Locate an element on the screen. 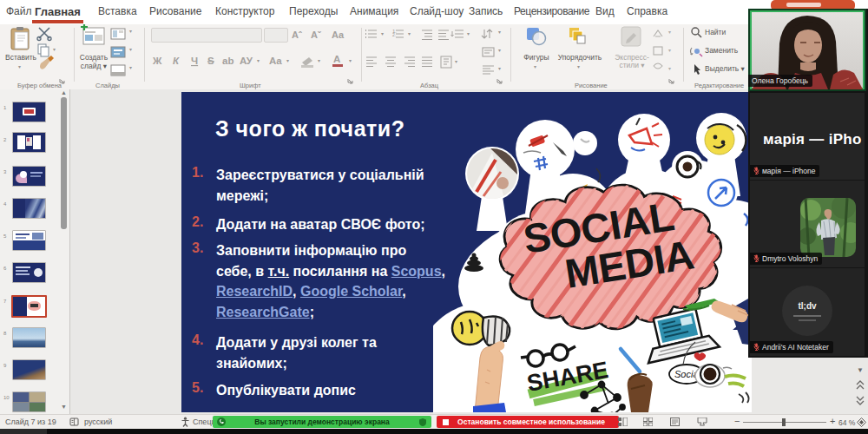 This screenshot has height=434, width=868. svg-text: S is located at coordinates (211, 61).